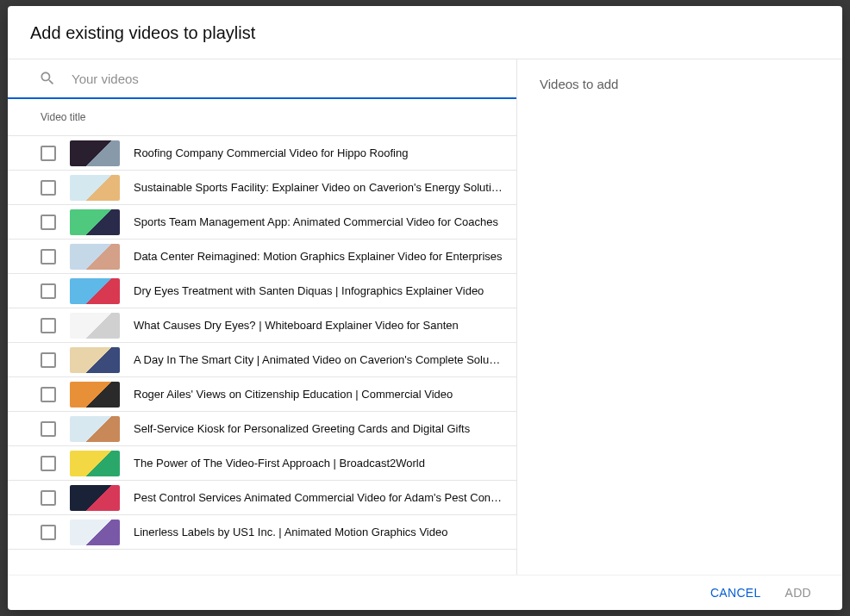 The height and width of the screenshot is (616, 850). Describe the element at coordinates (318, 326) in the screenshot. I see `video-title: What Causes Dry Eyes? | Whiteboard Expla…` at that location.